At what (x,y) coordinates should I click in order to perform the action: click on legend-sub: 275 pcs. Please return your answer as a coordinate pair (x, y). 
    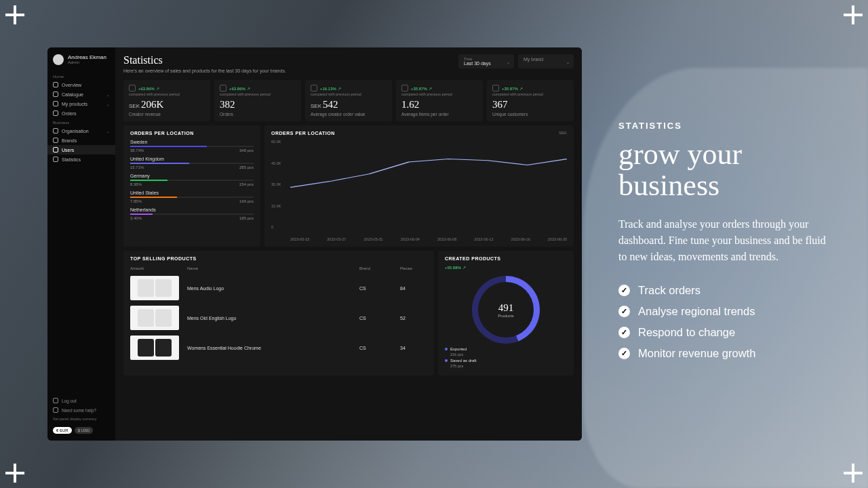
    Looking at the image, I should click on (509, 366).